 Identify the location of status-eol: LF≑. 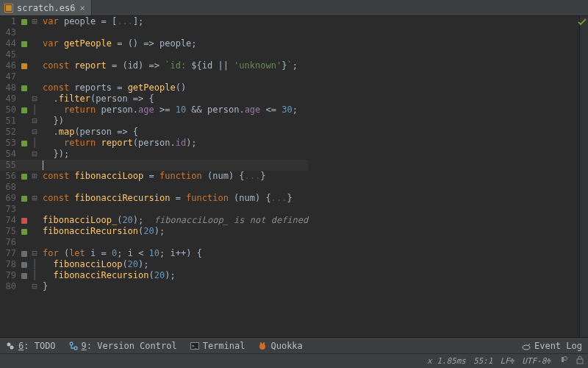
(507, 361).